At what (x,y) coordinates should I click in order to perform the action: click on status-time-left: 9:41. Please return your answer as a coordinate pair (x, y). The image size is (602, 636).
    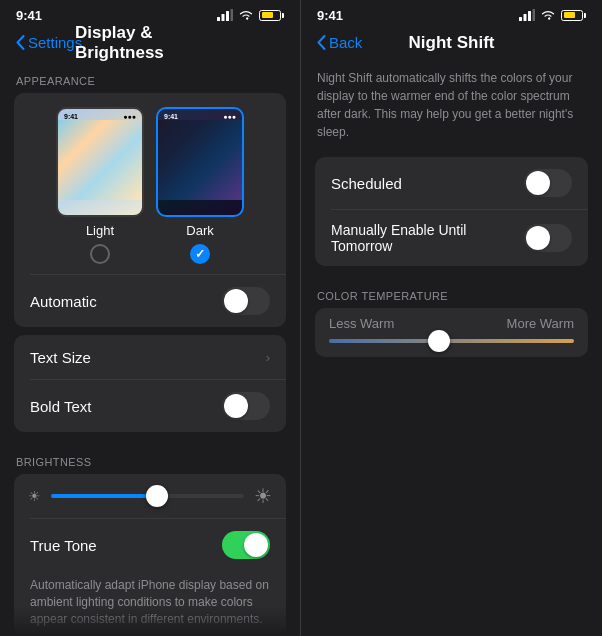
    Looking at the image, I should click on (29, 16).